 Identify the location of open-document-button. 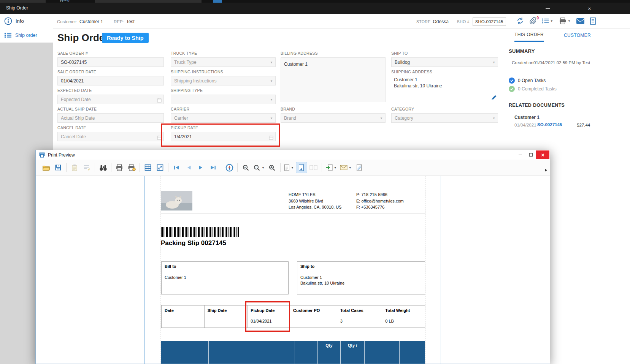
(46, 168).